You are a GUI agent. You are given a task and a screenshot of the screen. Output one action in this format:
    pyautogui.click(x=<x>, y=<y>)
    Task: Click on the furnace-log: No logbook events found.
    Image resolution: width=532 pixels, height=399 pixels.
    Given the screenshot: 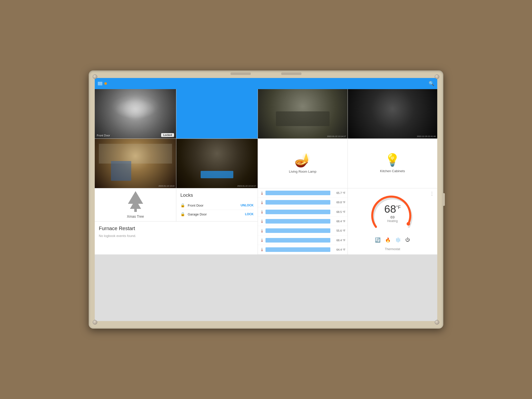 What is the action you would take?
    pyautogui.click(x=176, y=236)
    